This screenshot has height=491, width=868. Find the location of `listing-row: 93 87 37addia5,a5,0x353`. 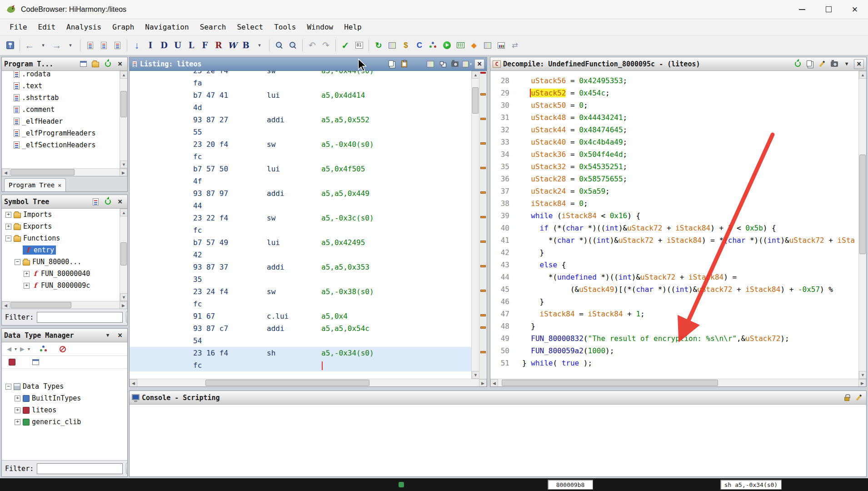

listing-row: 93 87 37addia5,a5,0x353 is located at coordinates (300, 267).